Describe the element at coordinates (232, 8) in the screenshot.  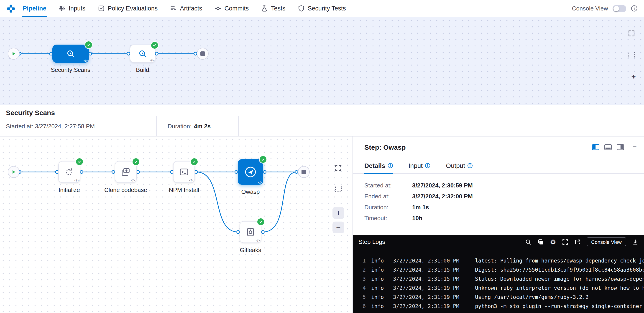
I see `tab-commits: Commits` at that location.